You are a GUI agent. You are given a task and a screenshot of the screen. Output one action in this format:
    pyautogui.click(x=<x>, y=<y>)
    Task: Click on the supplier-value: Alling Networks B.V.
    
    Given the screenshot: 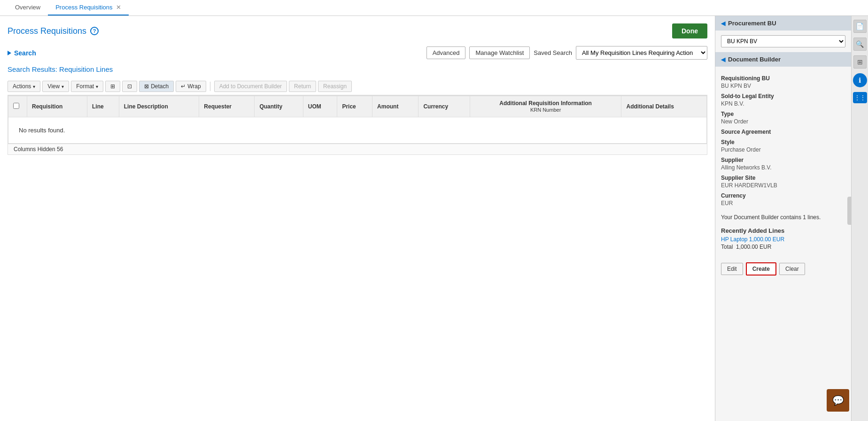 What is the action you would take?
    pyautogui.click(x=783, y=168)
    